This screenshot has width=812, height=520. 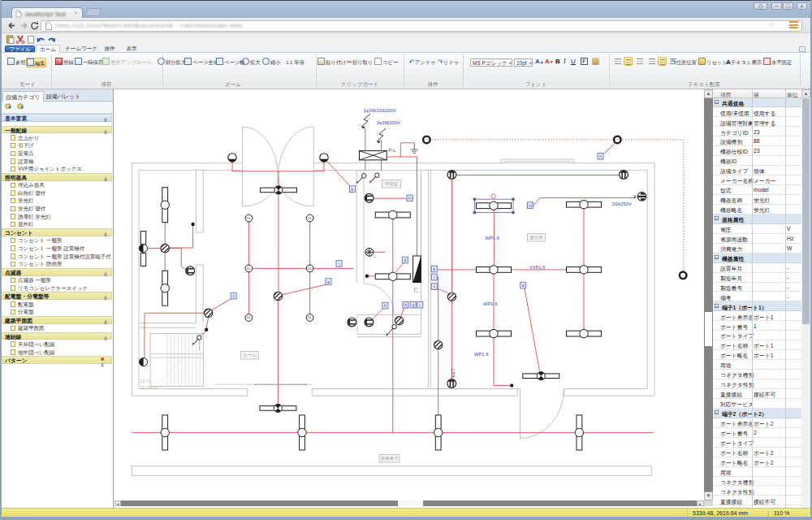 What do you see at coordinates (391, 184) in the screenshot?
I see `svg-text: 管理室` at bounding box center [391, 184].